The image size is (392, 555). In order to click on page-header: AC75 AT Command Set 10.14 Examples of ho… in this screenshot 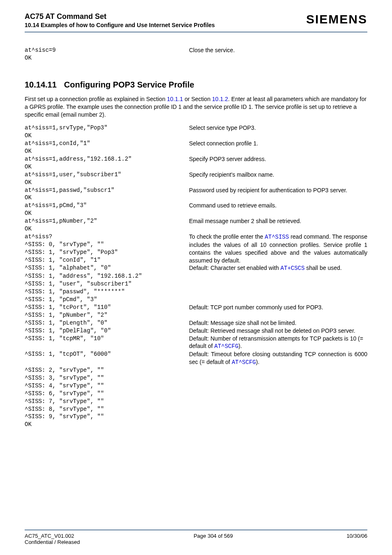, I will do `click(196, 22)`.